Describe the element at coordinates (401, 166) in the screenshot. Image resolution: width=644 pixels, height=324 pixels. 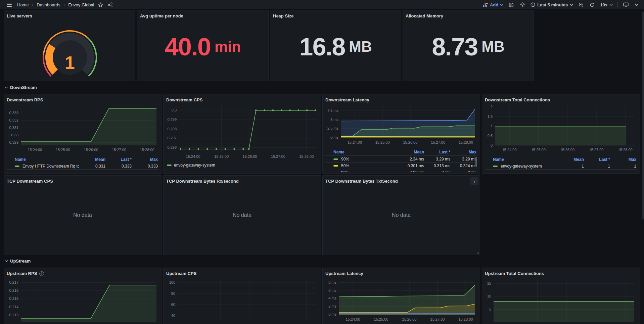
I see `legend-row: 50%0.301 ms0.313 ms0.324 ms` at that location.